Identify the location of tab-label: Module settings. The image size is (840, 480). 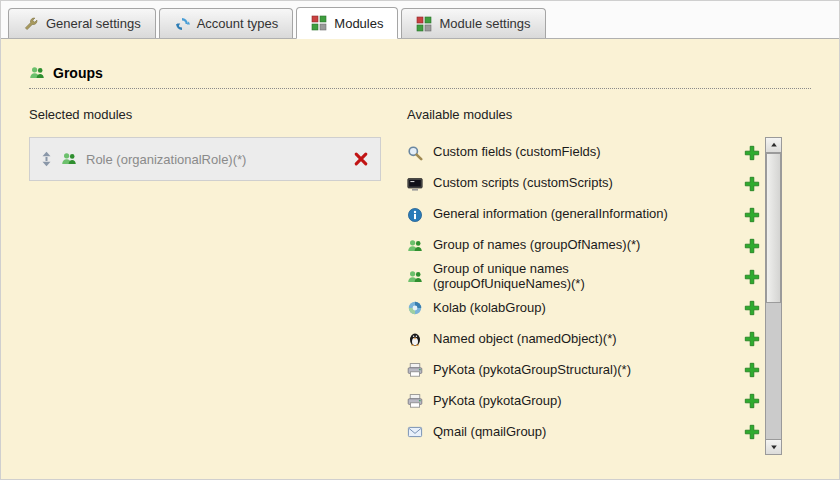
(484, 24).